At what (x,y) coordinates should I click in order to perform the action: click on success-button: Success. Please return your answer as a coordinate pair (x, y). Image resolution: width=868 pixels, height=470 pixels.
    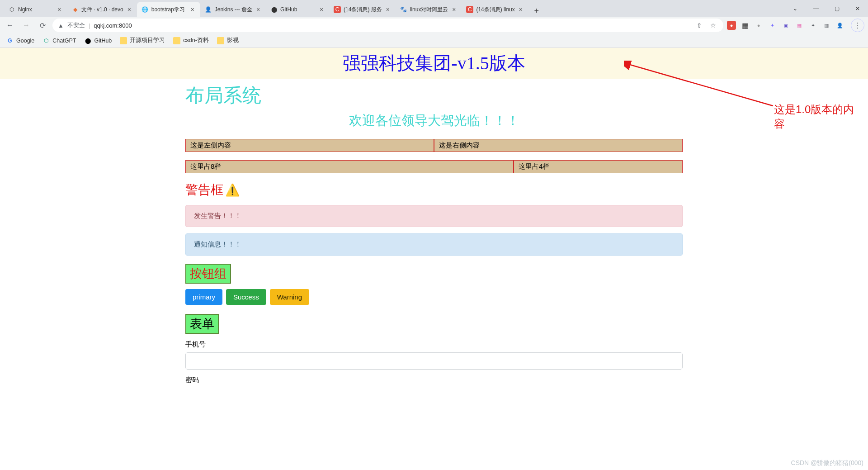
    Looking at the image, I should click on (246, 297).